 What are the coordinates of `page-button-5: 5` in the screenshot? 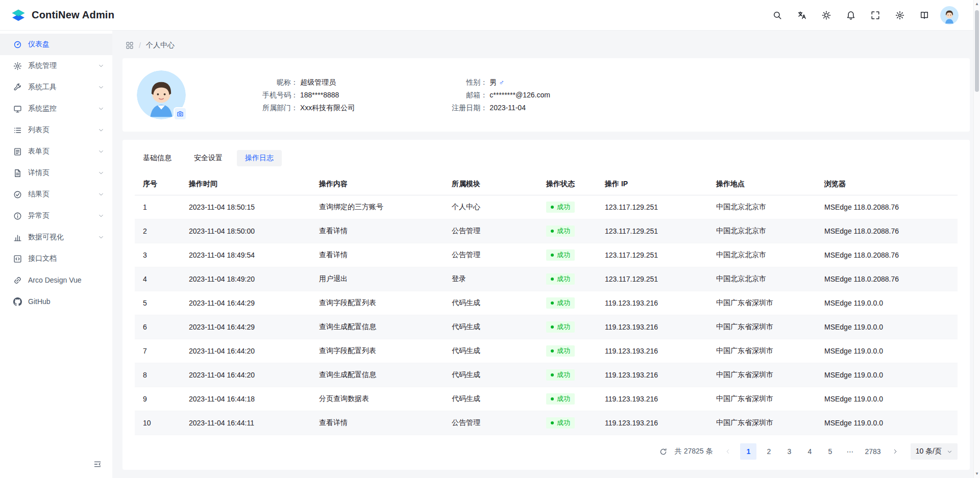 It's located at (830, 451).